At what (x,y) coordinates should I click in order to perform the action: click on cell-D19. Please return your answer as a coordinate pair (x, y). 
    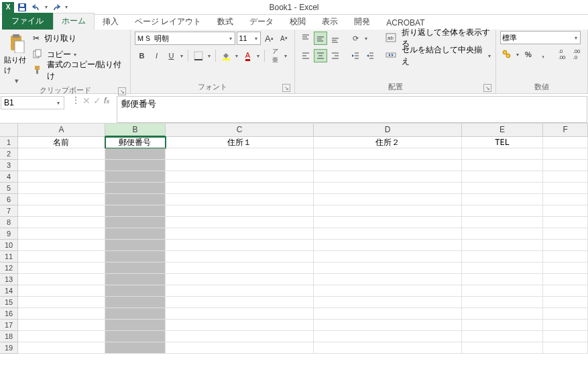
    Looking at the image, I should click on (388, 348).